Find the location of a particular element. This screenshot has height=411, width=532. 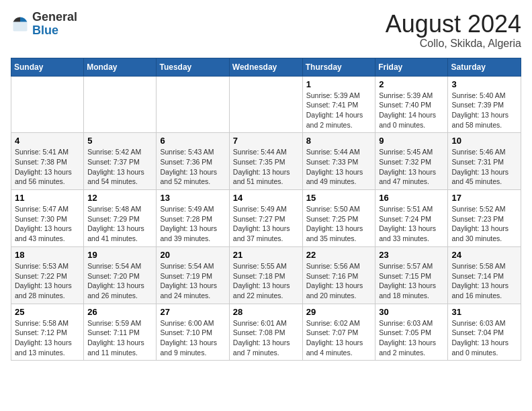

day-cell: 17Sunrise: 5:52 AMSunset: 7:23 PMDayligh… is located at coordinates (485, 219).